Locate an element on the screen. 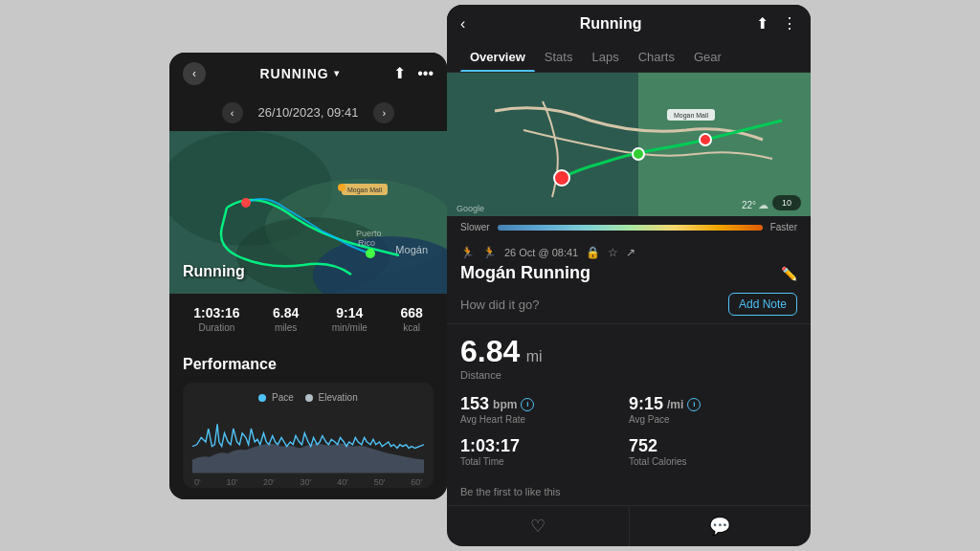  distance-value: 6.84 is located at coordinates (285, 313).